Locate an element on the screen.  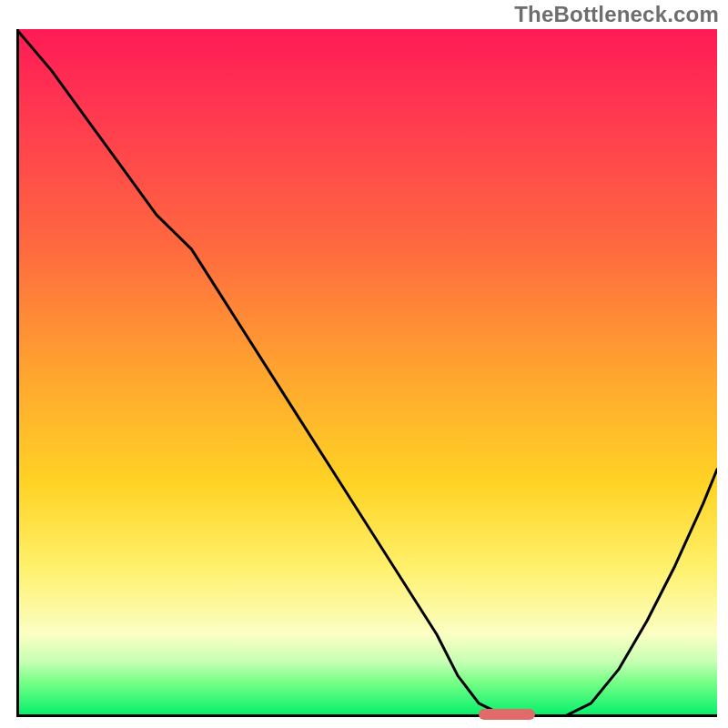
watermark-text: TheBottleneck.com is located at coordinates (617, 15).